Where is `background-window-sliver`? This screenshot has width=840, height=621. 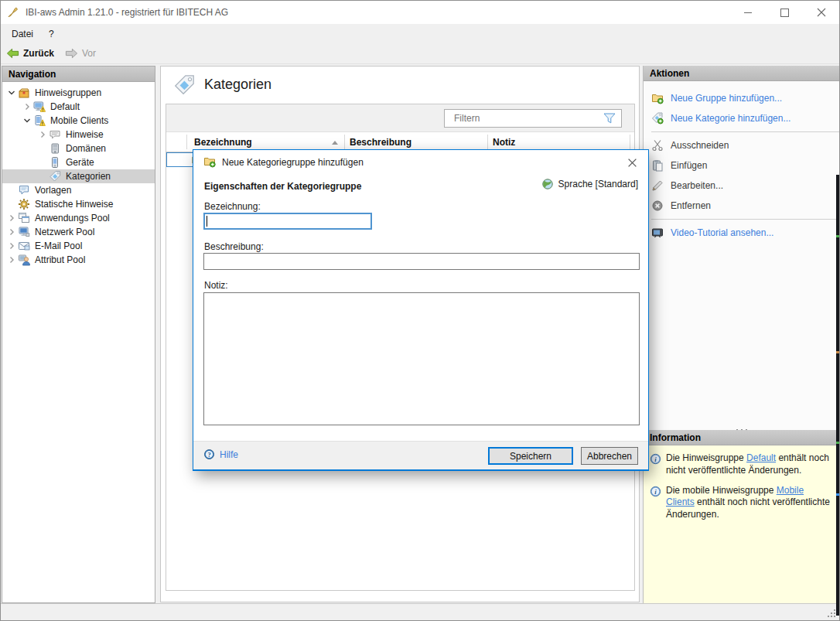 background-window-sliver is located at coordinates (838, 395).